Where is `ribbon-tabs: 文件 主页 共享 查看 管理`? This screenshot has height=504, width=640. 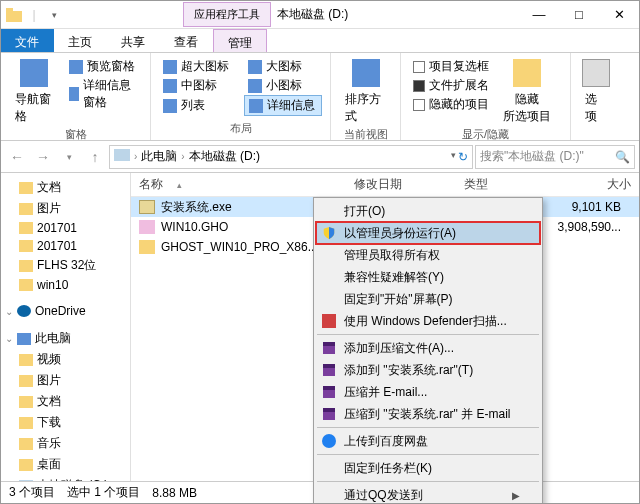
ribbon-tabs: 文件 主页 共享 查看 管理 is located at coordinates (320, 41).